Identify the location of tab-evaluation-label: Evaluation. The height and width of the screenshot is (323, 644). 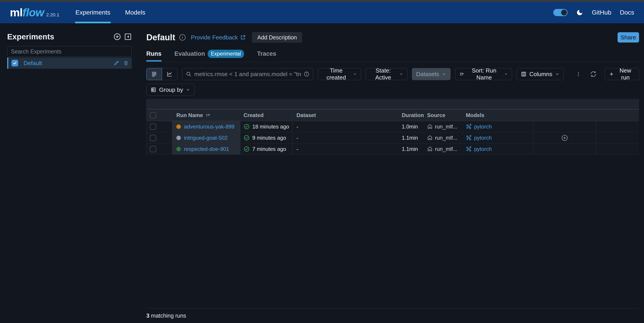
(190, 54).